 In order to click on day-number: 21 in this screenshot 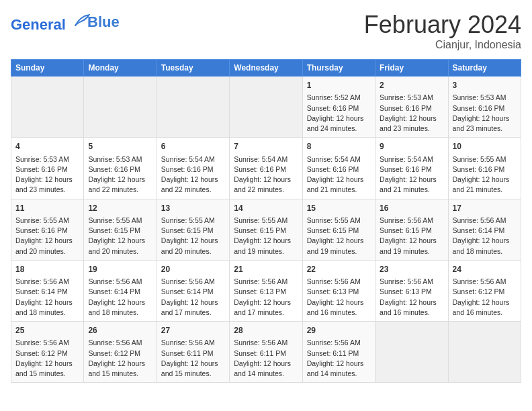, I will do `click(266, 270)`.